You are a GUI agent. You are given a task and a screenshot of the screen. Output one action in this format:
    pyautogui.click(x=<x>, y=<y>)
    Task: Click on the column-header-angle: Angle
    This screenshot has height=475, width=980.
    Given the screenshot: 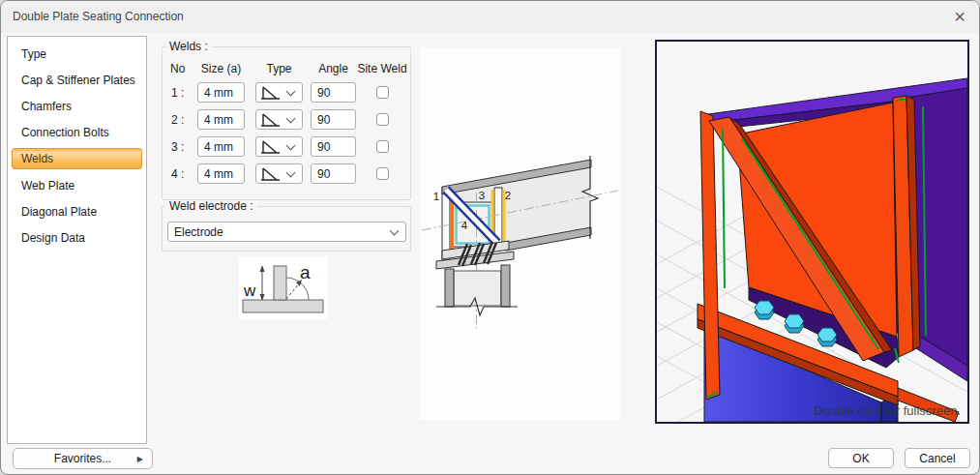 What is the action you would take?
    pyautogui.click(x=333, y=69)
    